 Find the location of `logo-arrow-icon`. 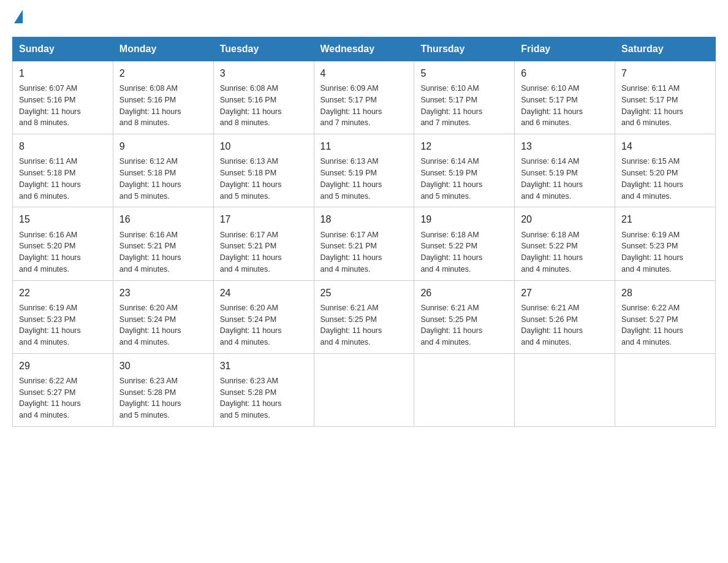

logo-arrow-icon is located at coordinates (18, 17).